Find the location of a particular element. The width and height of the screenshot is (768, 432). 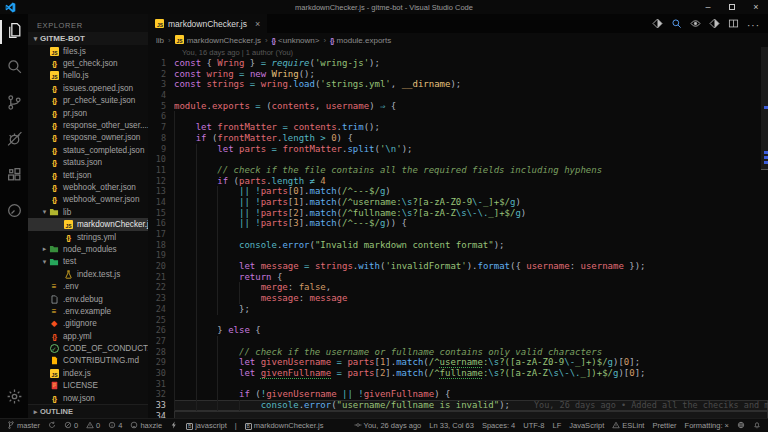

tree-item-test: ▾test is located at coordinates (88, 262).